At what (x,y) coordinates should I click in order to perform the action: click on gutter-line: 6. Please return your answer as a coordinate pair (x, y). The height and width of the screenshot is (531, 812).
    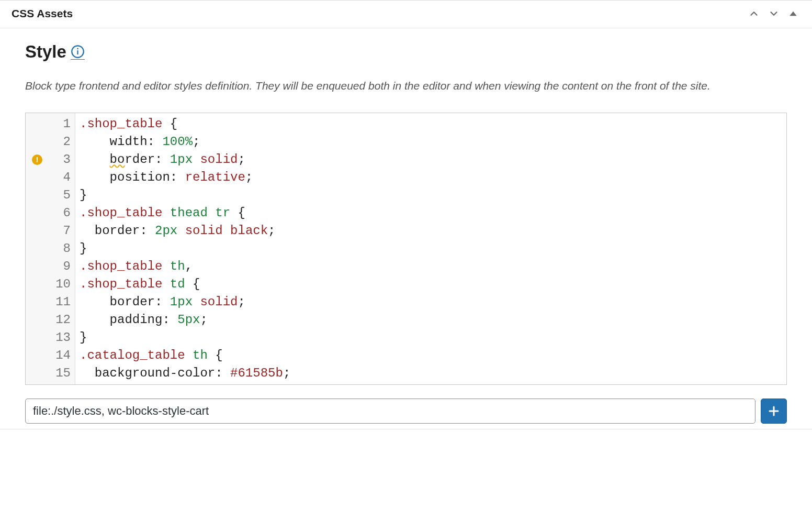
    Looking at the image, I should click on (49, 213).